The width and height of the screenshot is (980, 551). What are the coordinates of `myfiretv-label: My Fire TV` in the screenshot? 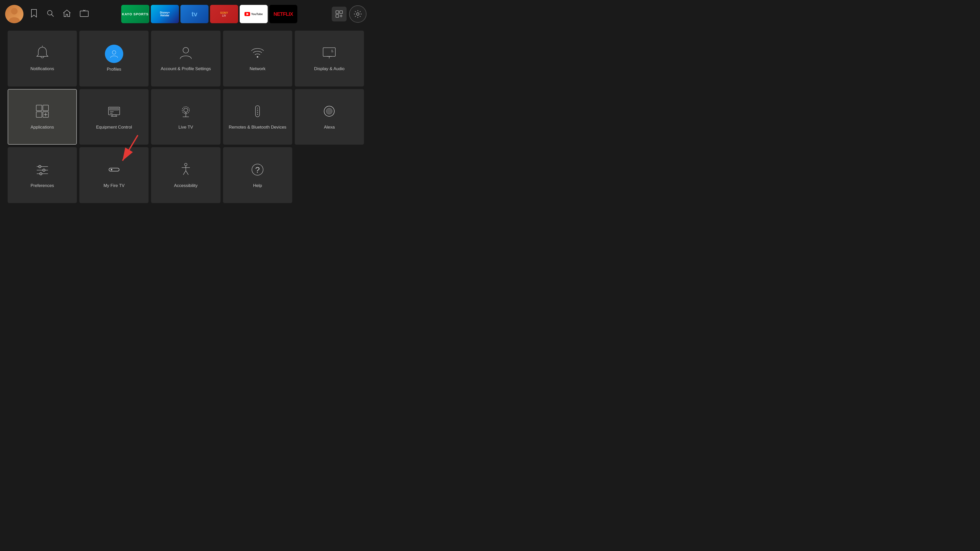 It's located at (114, 186).